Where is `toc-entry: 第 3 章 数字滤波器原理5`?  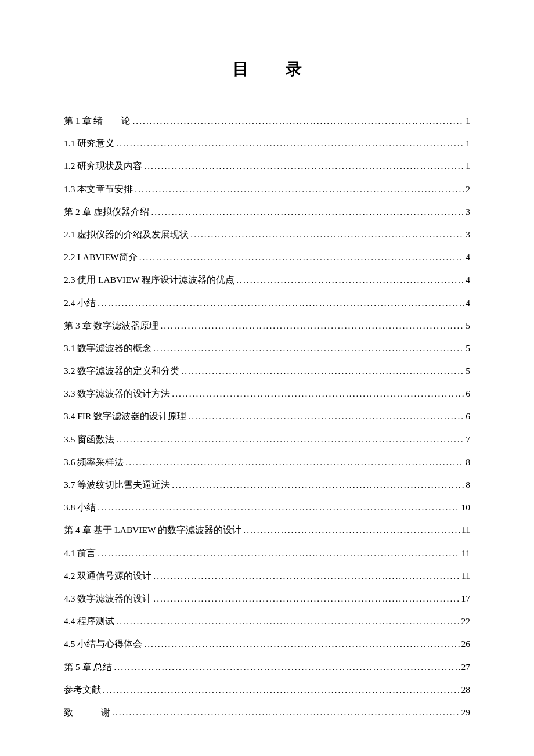
toc-entry: 第 3 章 数字滤波器原理5 is located at coordinates (267, 326).